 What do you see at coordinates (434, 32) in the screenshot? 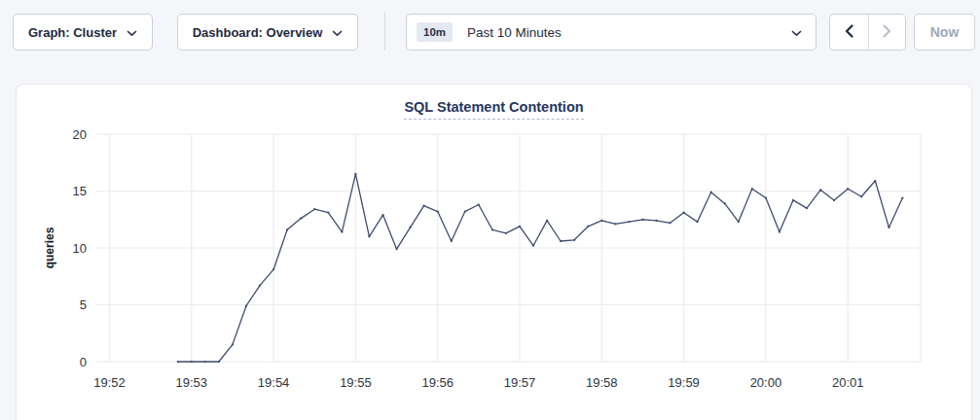
I see `time-range-badge: 10m` at bounding box center [434, 32].